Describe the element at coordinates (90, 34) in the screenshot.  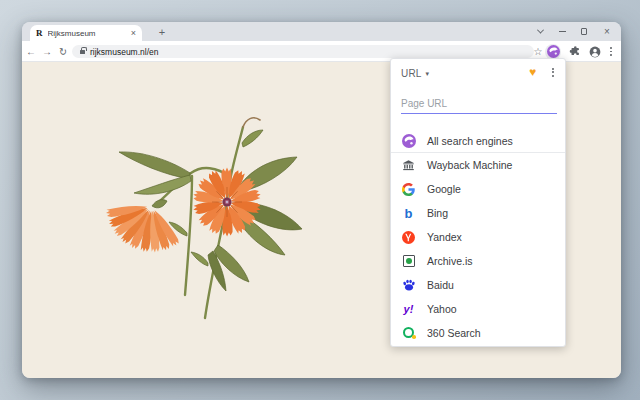
I see `tab-title: Rijksmuseum` at that location.